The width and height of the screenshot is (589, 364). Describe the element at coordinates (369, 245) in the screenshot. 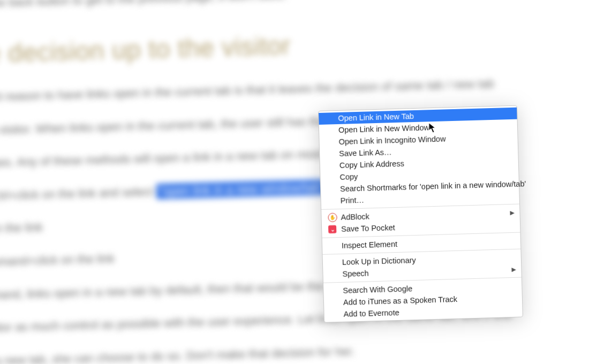

I see `context-menu-item-label: Inspect Element` at that location.